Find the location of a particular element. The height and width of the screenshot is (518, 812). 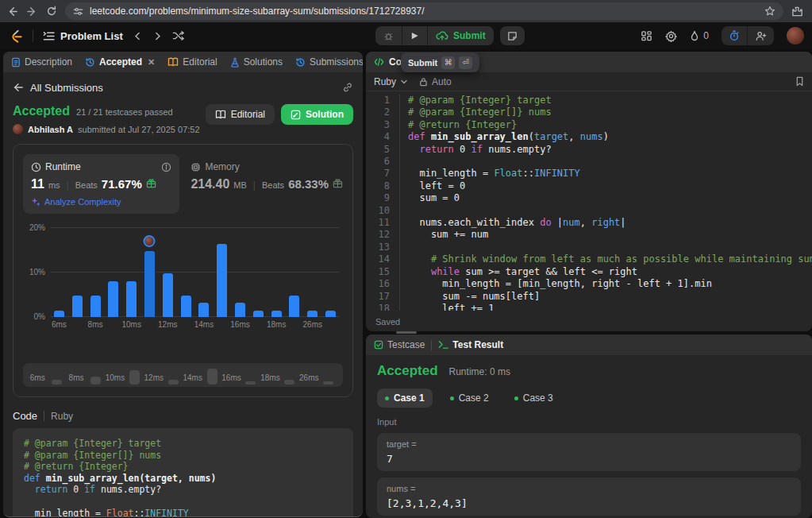

case-3-tab: Case 3 is located at coordinates (533, 398).